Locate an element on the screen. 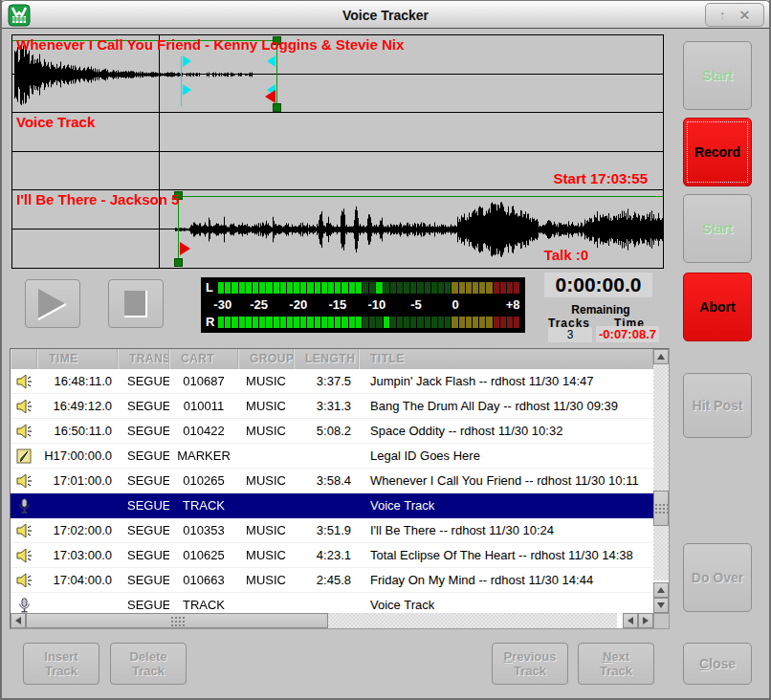 Image resolution: width=771 pixels, height=700 pixels. log-cell-cart: 010663 is located at coordinates (204, 580).